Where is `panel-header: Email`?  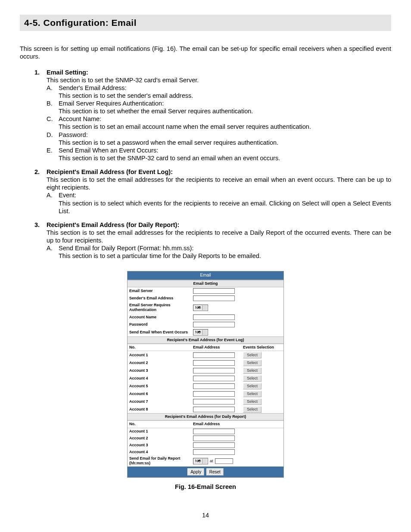 panel-header: Email is located at coordinates (206, 276).